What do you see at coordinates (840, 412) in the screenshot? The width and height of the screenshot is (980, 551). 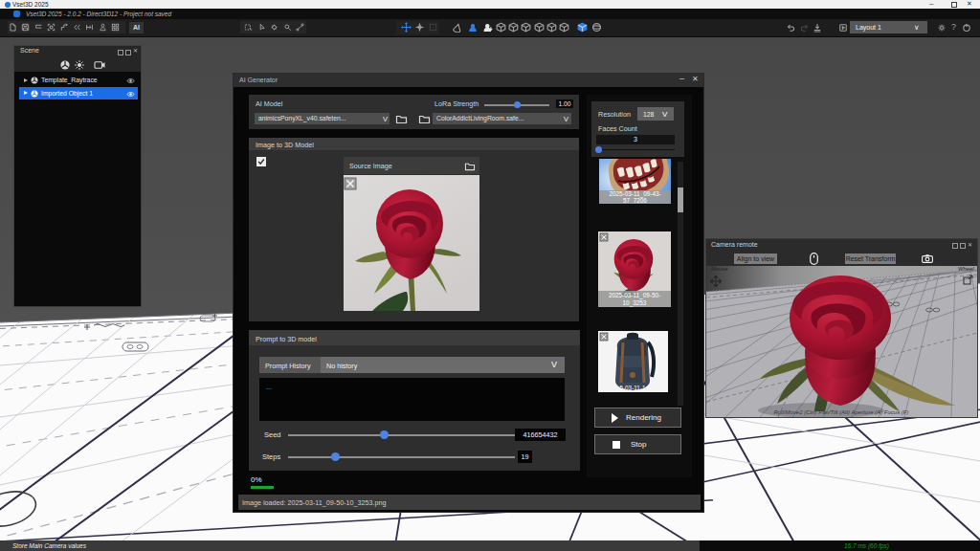 I see `svg-text:Roll/Move2 (Ctrl) Pan/Tilt (Al: Roll/Move2 (Ctrl) Pan/Tilt (Alt) Apertur…` at bounding box center [840, 412].